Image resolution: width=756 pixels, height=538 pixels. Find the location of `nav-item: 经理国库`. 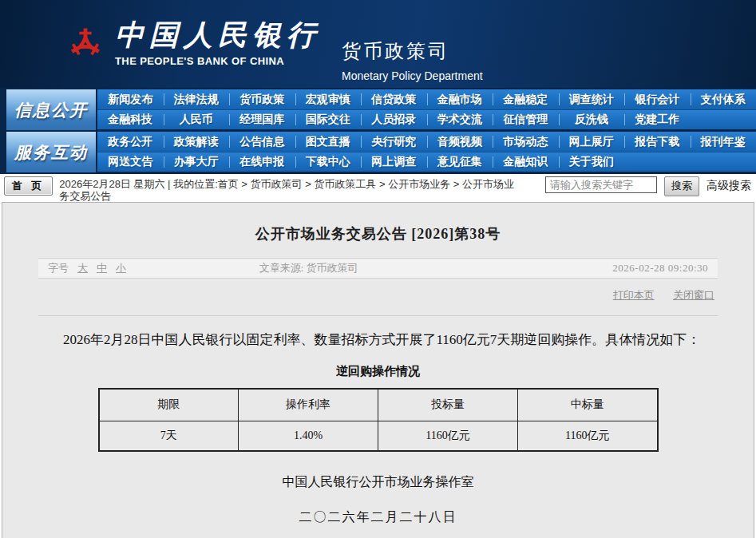

nav-item: 经理国库 is located at coordinates (262, 120).